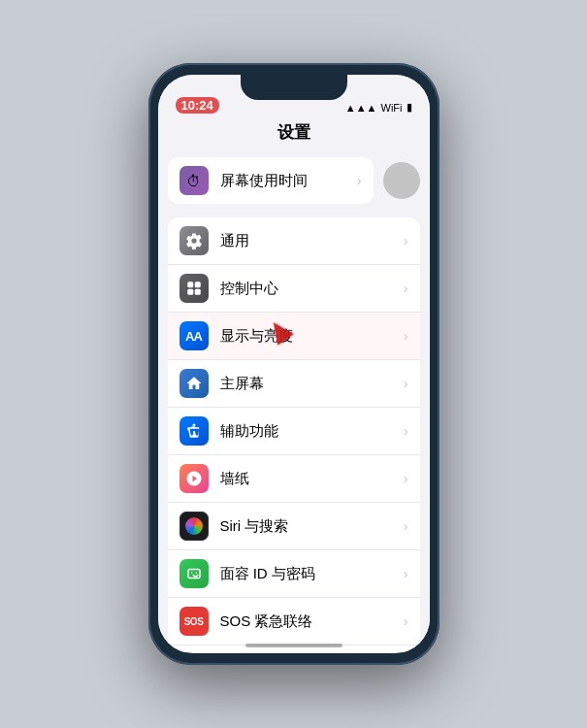 The image size is (587, 728). Describe the element at coordinates (294, 645) in the screenshot. I see `home-indicator` at that location.